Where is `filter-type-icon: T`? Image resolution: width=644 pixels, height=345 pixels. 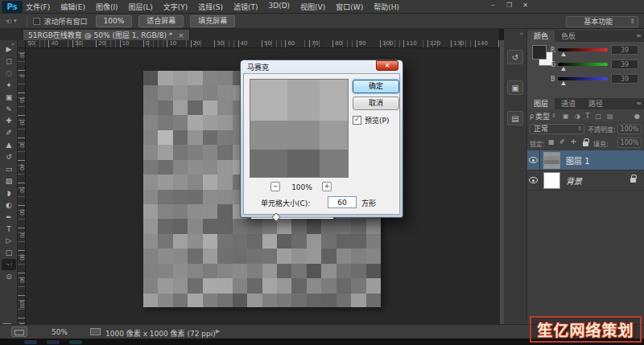
filter-type-icon: T is located at coordinates (588, 116).